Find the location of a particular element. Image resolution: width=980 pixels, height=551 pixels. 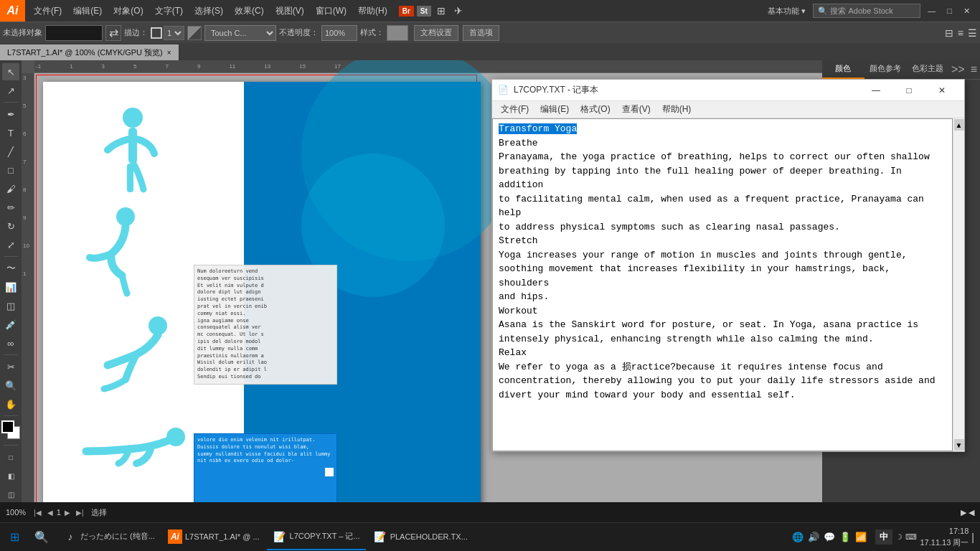

pen-tool: ✒ is located at coordinates (11, 114).